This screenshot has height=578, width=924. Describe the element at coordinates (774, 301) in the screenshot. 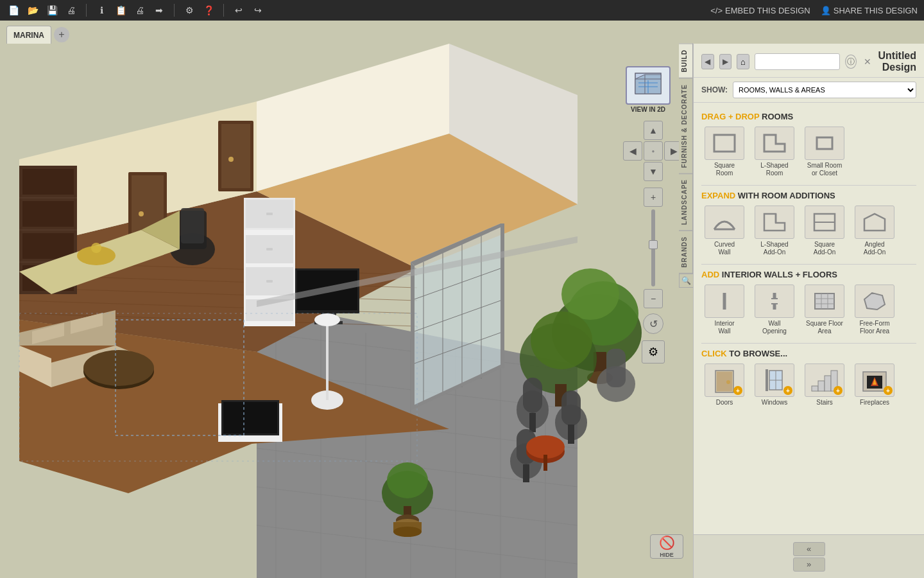

I see `wall-opening-icon` at that location.